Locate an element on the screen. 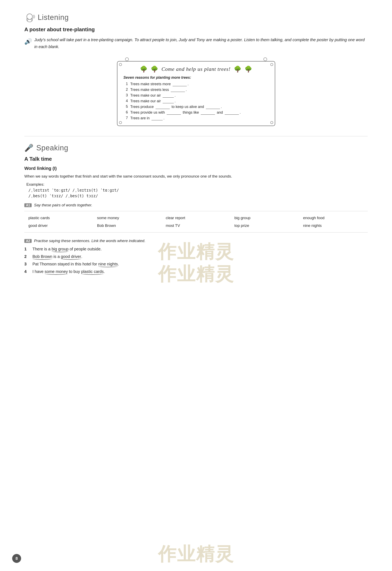 The width and height of the screenshot is (392, 571). word-pair-clear-report: clear report is located at coordinates (196, 218).